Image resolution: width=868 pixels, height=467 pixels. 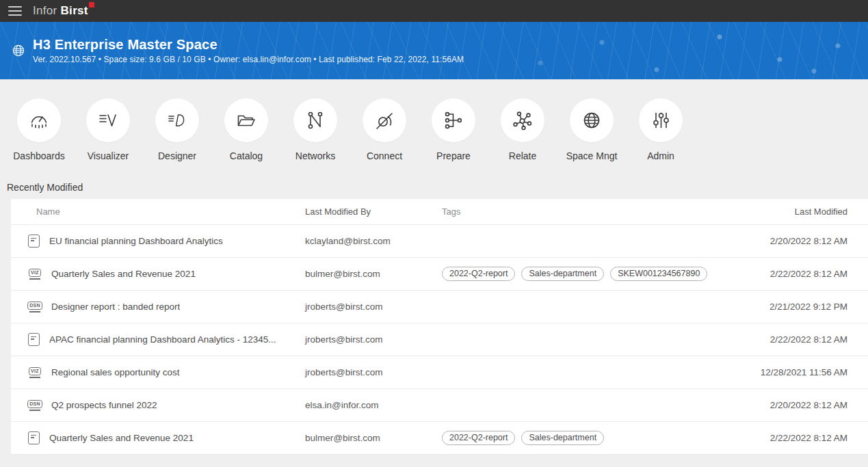 What do you see at coordinates (523, 156) in the screenshot?
I see `module-label: Relate` at bounding box center [523, 156].